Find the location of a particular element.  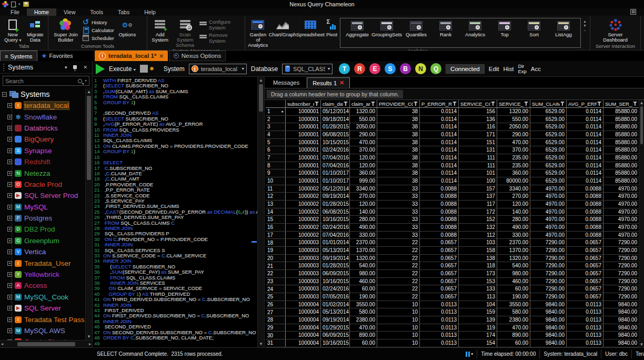

pin-icon is located at coordinates (75, 67).